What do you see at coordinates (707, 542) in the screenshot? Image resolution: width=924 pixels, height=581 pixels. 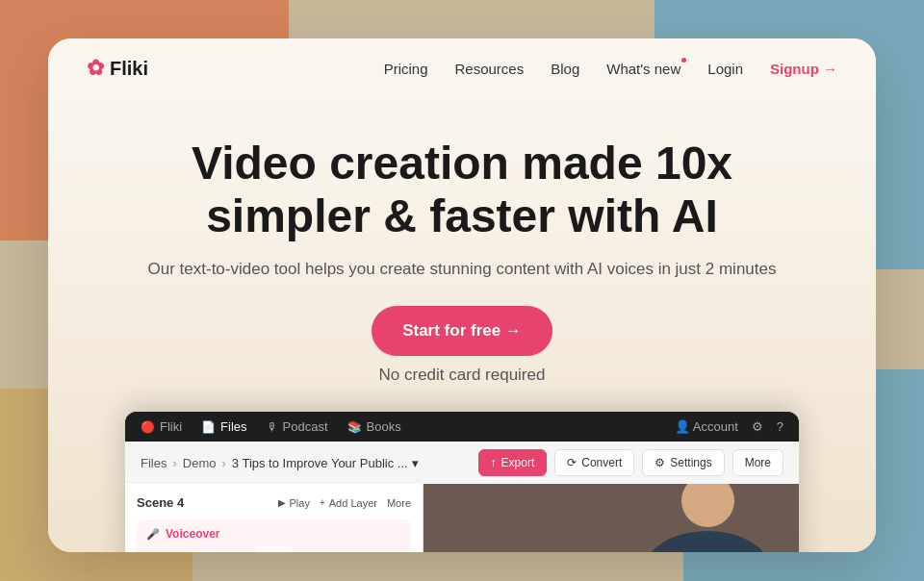 I see `person-shoulders` at bounding box center [707, 542].